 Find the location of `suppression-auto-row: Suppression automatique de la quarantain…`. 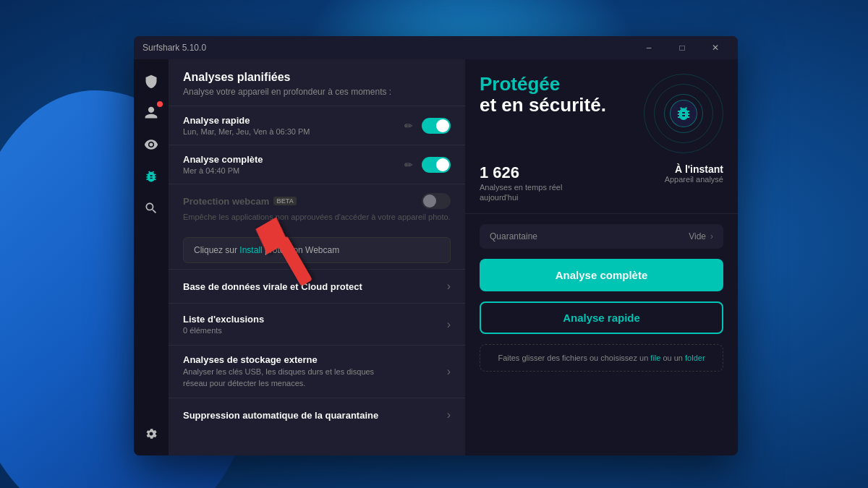

suppression-auto-row: Suppression automatique de la quarantain… is located at coordinates (317, 415).